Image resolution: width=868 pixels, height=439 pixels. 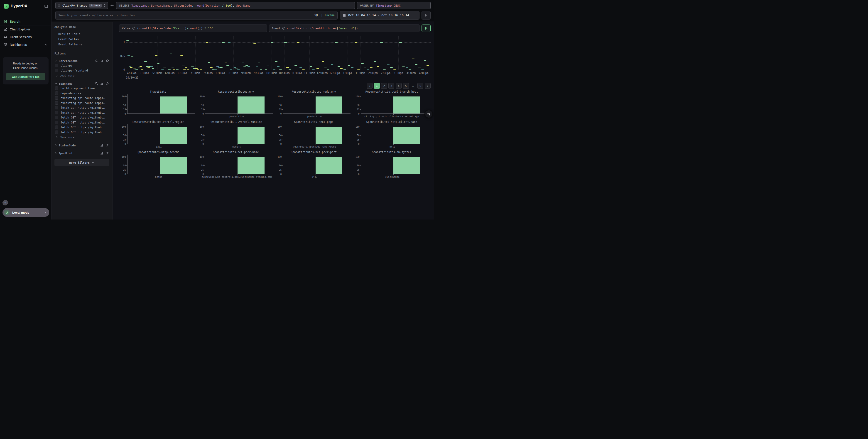 I want to click on sidebar-item-chart-explorer: Chart Explorer, so click(x=26, y=29).